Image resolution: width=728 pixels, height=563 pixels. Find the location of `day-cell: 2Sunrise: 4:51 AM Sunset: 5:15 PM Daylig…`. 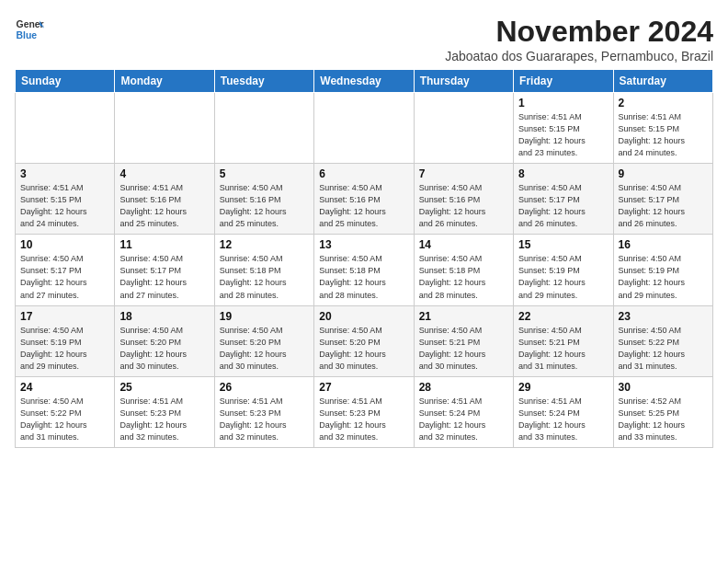

day-cell: 2Sunrise: 4:51 AM Sunset: 5:15 PM Daylig… is located at coordinates (663, 129).